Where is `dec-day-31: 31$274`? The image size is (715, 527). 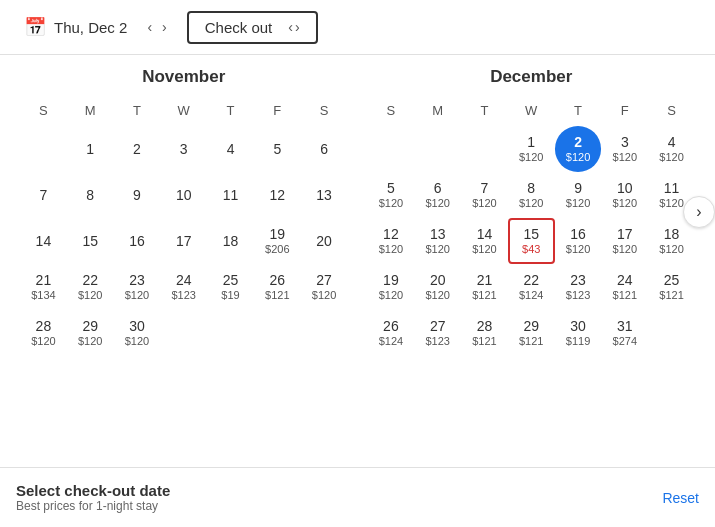
dec-day-31: 31$274 is located at coordinates (624, 333).